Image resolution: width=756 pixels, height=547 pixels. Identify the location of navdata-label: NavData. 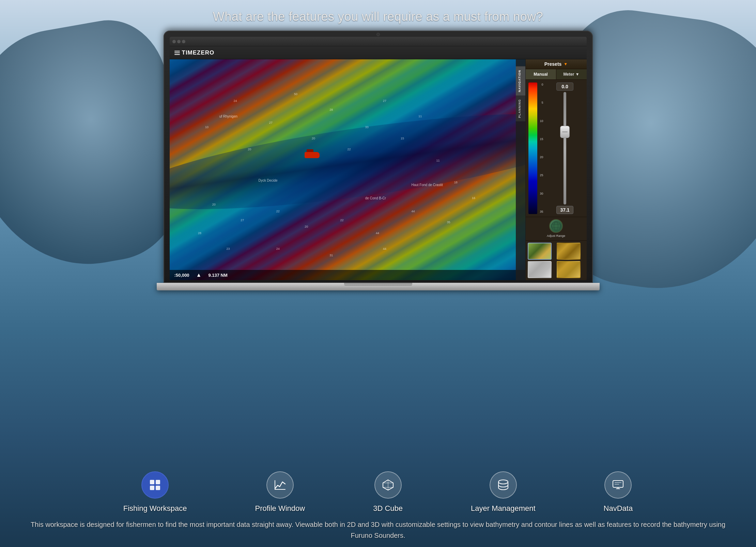
(618, 508).